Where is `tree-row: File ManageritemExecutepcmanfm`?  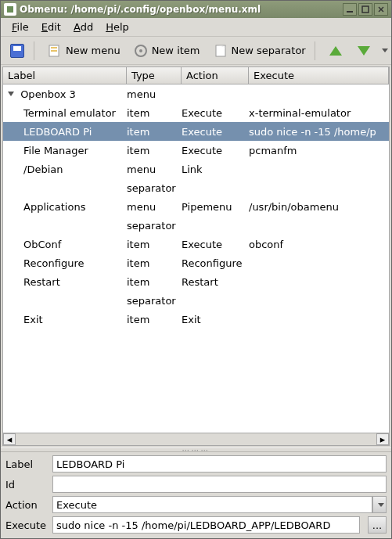
tree-row: File ManageritemExecutepcmanfm is located at coordinates (196, 150).